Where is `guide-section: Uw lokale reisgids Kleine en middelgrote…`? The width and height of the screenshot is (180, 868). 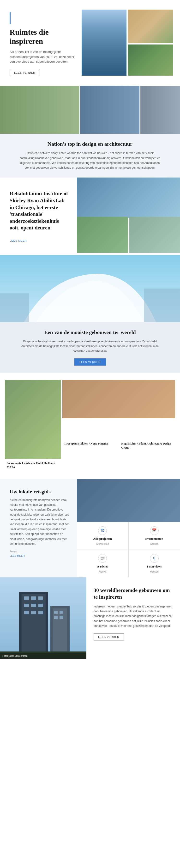
guide-section: Uw lokale reisgids Kleine en middelgrote… is located at coordinates (90, 528).